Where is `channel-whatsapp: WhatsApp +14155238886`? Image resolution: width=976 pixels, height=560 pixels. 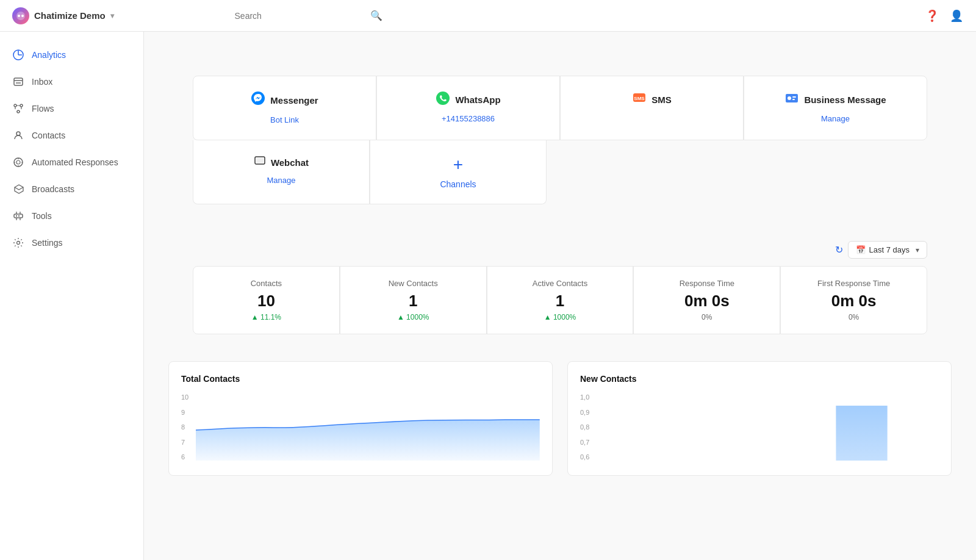
channel-whatsapp: WhatsApp +14155238886 is located at coordinates (468, 108).